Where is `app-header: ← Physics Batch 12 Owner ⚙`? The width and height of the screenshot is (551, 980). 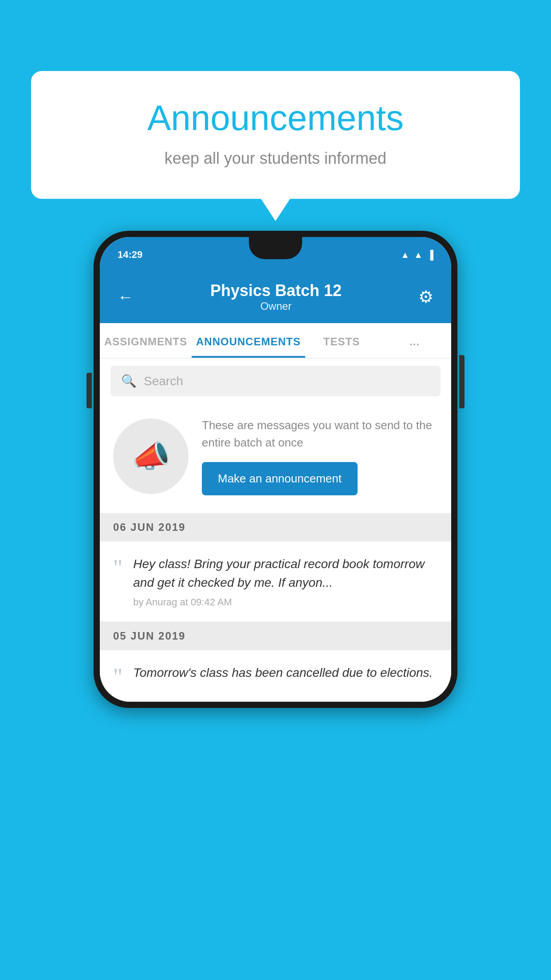 app-header: ← Physics Batch 12 Owner ⚙ is located at coordinates (276, 298).